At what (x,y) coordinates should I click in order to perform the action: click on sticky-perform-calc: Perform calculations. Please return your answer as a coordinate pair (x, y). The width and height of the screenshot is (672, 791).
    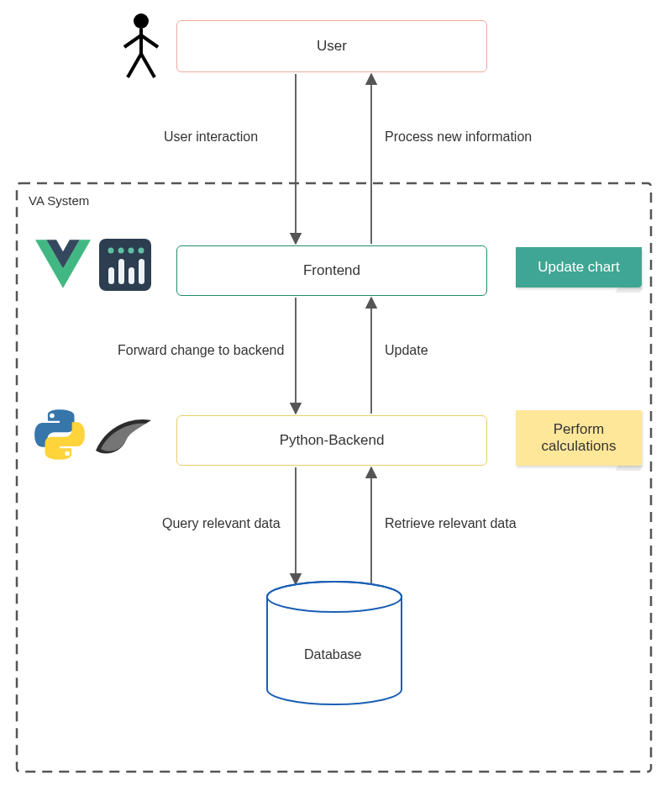
    Looking at the image, I should click on (579, 438).